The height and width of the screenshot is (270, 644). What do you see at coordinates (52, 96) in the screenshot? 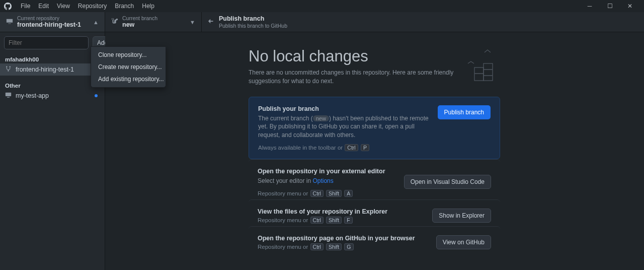
I see `sidebar-repo-item: my-test-app` at bounding box center [52, 96].